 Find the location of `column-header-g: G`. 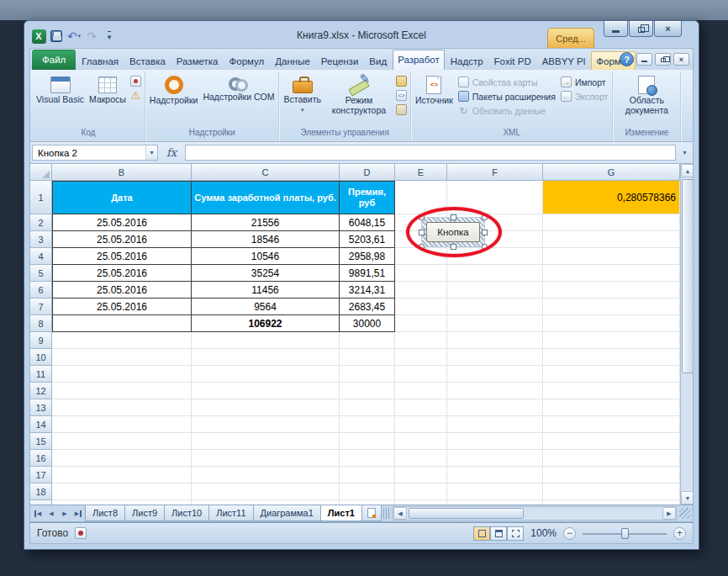

column-header-g: G is located at coordinates (612, 172).